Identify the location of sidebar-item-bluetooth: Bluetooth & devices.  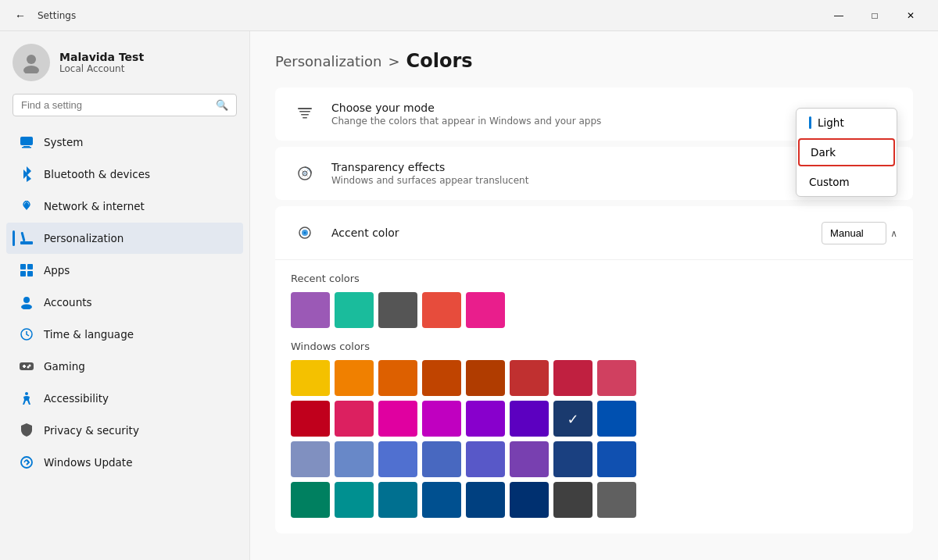
(125, 174).